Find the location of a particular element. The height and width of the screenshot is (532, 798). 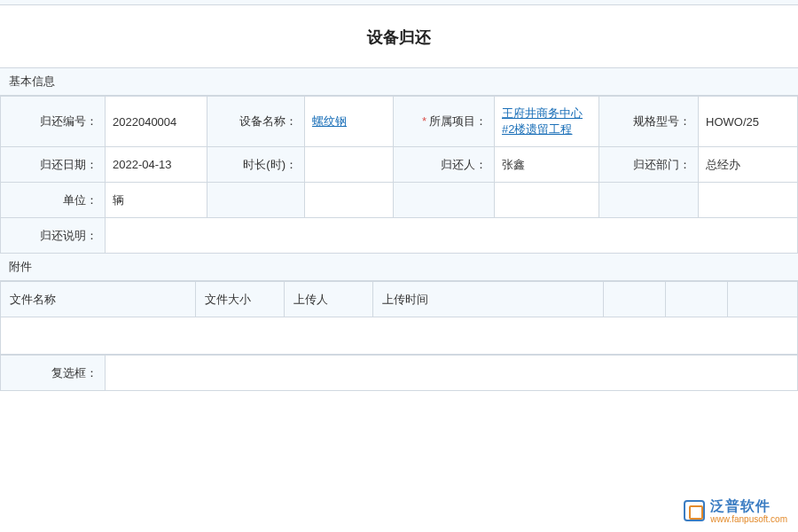

project-link-line2: #2楼遗留工程 is located at coordinates (537, 129).